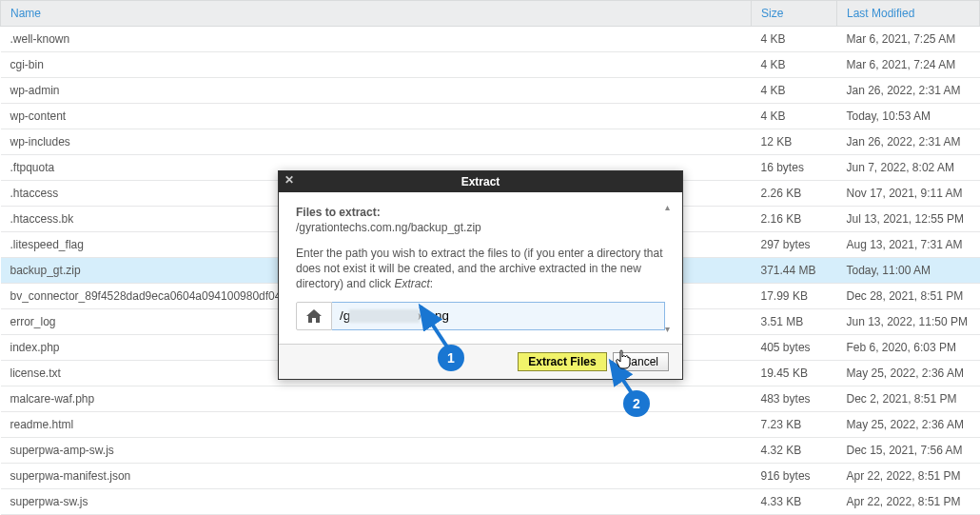  Describe the element at coordinates (673, 268) in the screenshot. I see `dialog-scrollbar: ▴ ▾` at that location.